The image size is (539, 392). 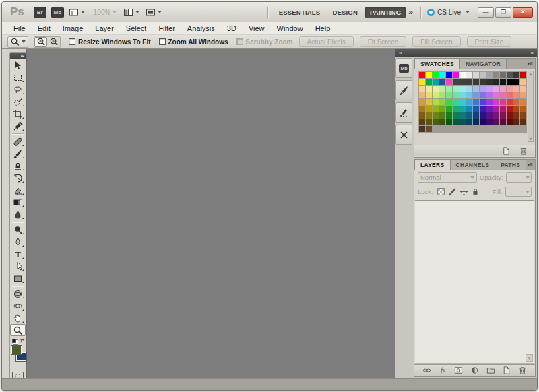 I want to click on default-colors-icon, so click(x=14, y=341).